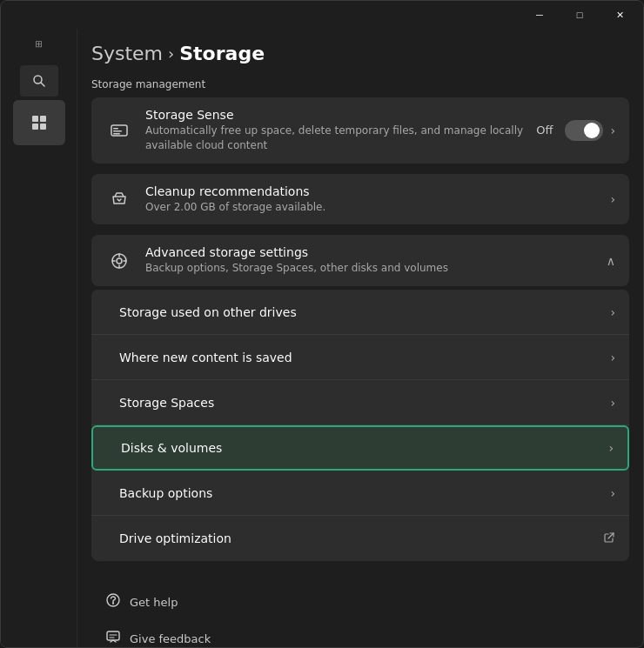 This screenshot has height=648, width=644. Describe the element at coordinates (222, 54) in the screenshot. I see `breadcrumb-current: Storage` at that location.